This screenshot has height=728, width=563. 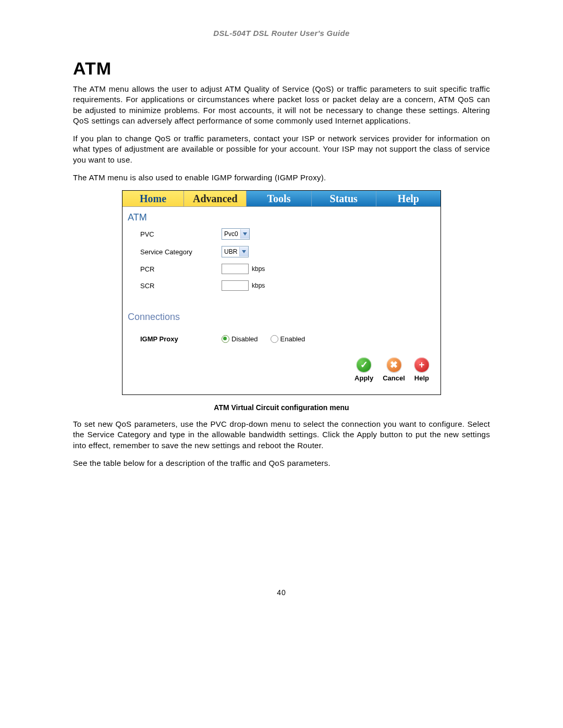 What do you see at coordinates (422, 378) in the screenshot?
I see `help-label: Help` at bounding box center [422, 378].